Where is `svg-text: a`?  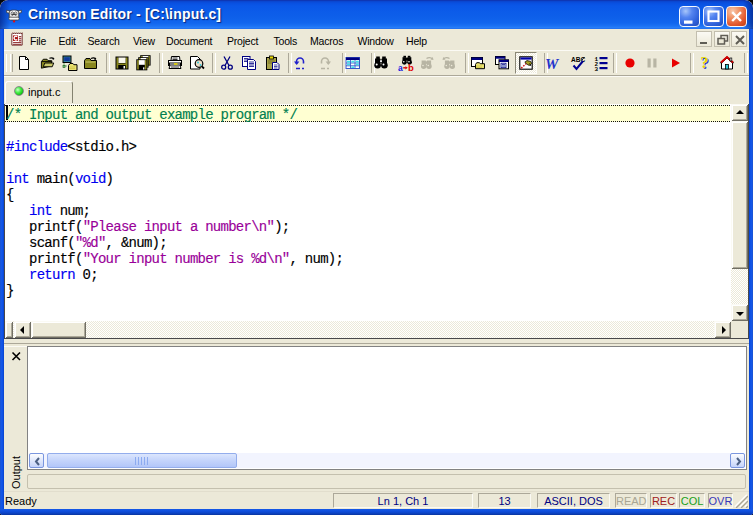 svg-text: a is located at coordinates (400, 68).